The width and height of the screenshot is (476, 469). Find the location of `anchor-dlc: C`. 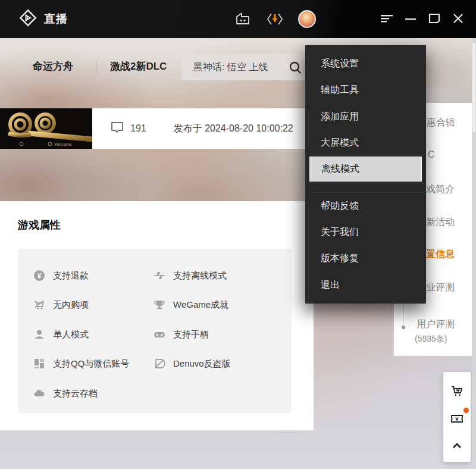

anchor-dlc: C is located at coordinates (431, 155).